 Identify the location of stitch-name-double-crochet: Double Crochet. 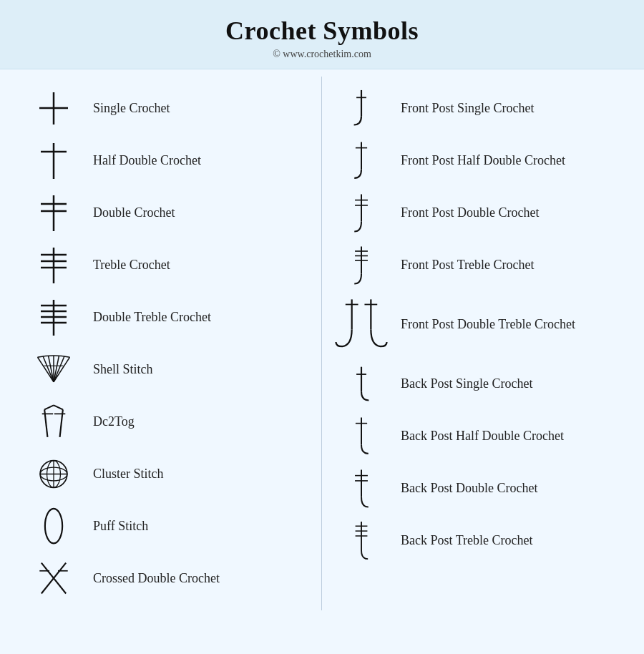
(130, 213).